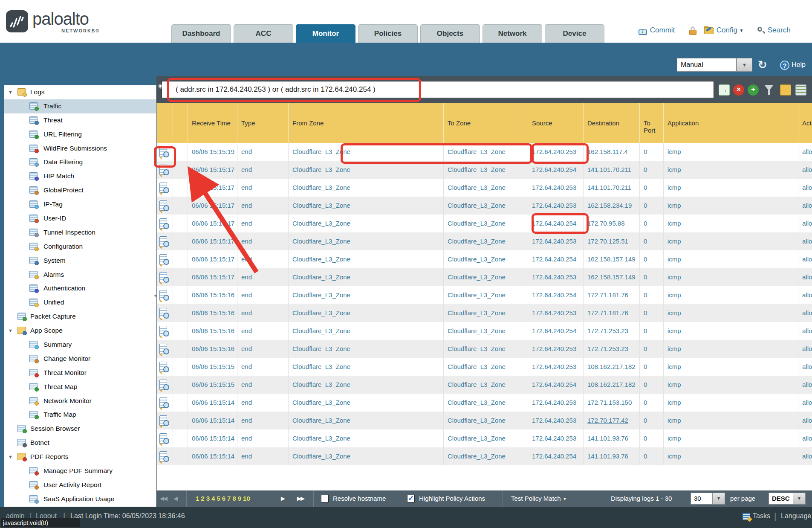  What do you see at coordinates (781, 499) in the screenshot?
I see `sort-order-select: DESC` at bounding box center [781, 499].